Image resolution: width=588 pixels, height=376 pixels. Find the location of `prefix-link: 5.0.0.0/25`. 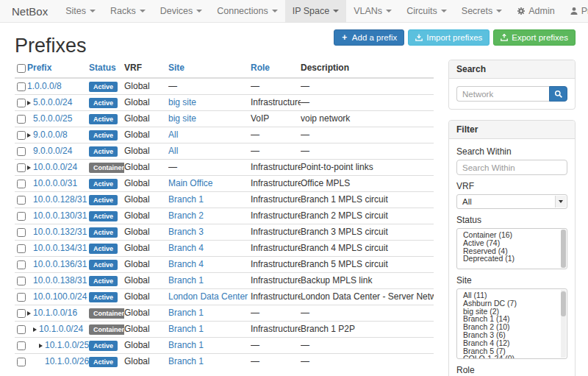

prefix-link: 5.0.0.0/25 is located at coordinates (53, 118).